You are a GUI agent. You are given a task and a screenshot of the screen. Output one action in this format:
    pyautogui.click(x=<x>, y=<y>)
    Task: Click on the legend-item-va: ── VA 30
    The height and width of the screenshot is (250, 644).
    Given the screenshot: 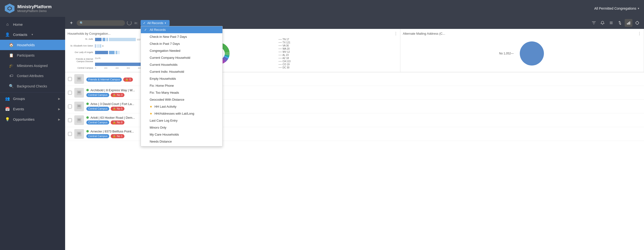 What is the action you would take?
    pyautogui.click(x=338, y=45)
    